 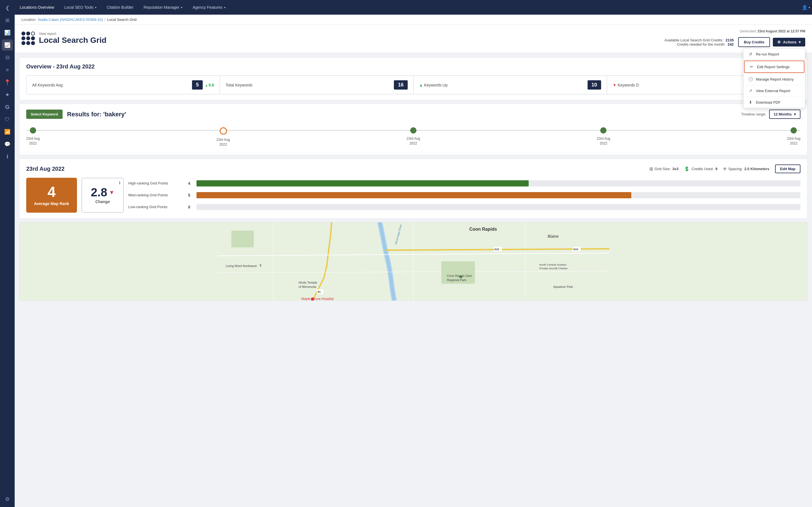 I want to click on credits-used-label: Credits Used:, so click(x=703, y=169).